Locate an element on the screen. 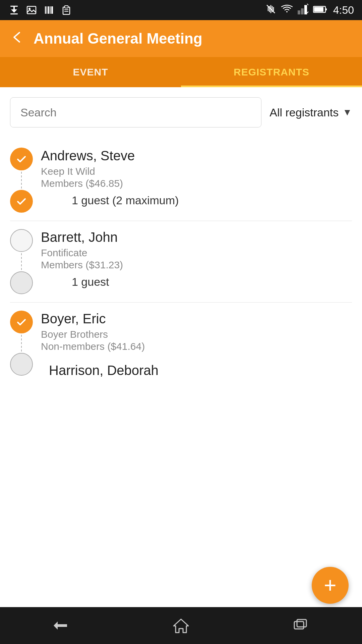  registrant-org: Fontificate is located at coordinates (196, 253).